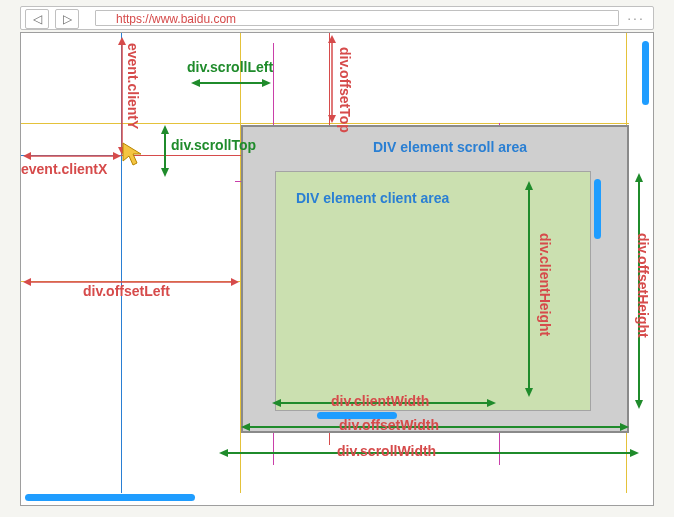  What do you see at coordinates (429, 453) in the screenshot?
I see `arrow-scrollWidth` at bounding box center [429, 453].